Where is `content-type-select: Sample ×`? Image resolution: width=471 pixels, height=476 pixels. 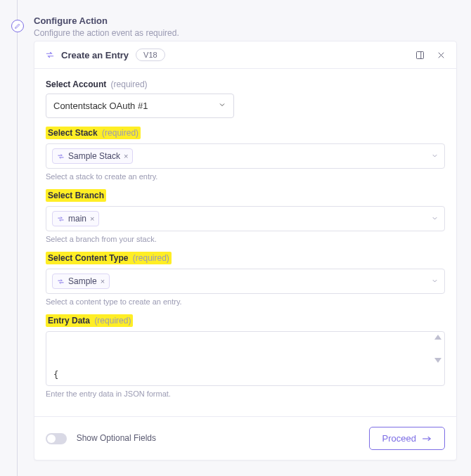 content-type-select: Sample × is located at coordinates (245, 281).